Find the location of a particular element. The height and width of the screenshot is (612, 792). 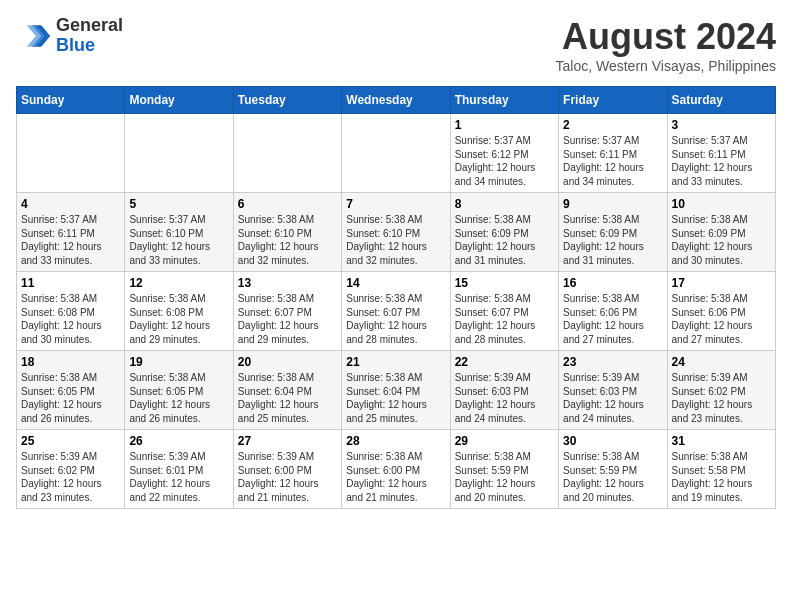

calendar-cell: 21Sunrise: 5:38 AM Sunset: 6:04 PM Dayli… is located at coordinates (396, 390).